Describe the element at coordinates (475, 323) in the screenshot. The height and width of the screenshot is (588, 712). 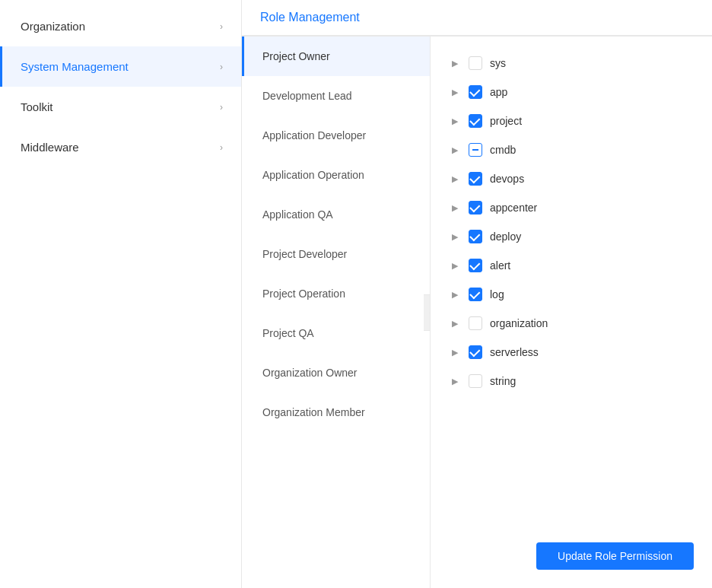
I see `checkbox-organization` at that location.